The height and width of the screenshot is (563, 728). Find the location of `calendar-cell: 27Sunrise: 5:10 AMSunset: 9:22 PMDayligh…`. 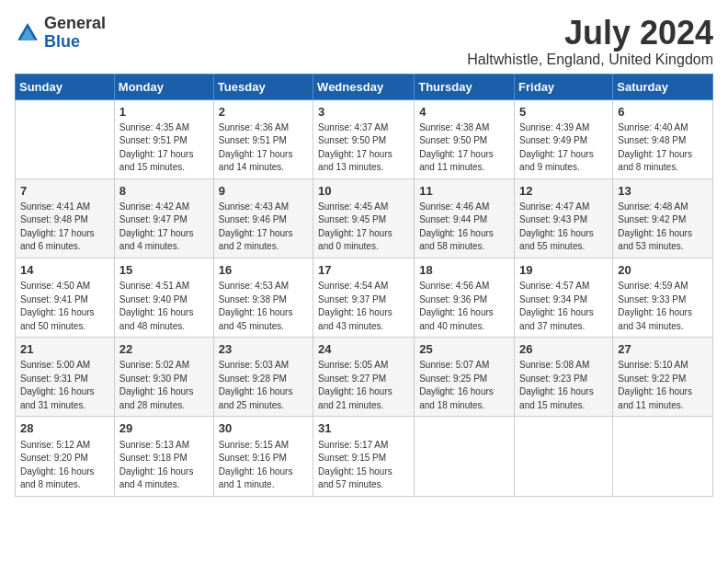

calendar-cell: 27Sunrise: 5:10 AMSunset: 9:22 PMDayligh… is located at coordinates (664, 377).